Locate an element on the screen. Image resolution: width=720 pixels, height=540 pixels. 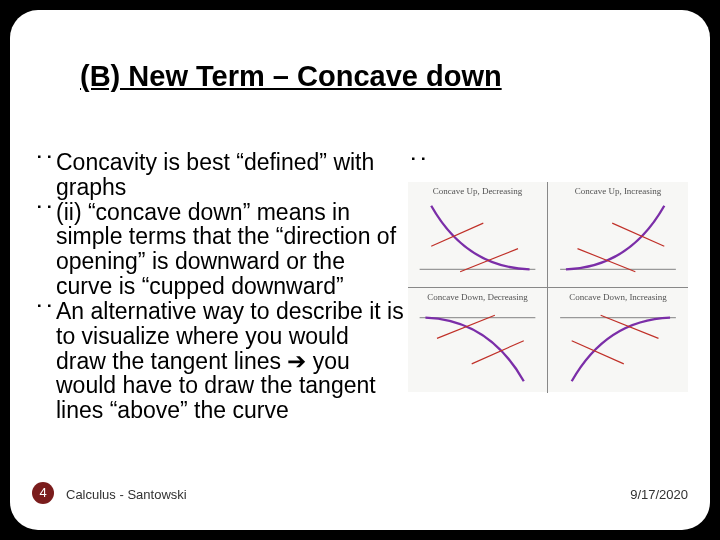
slide-title: (B) New Term – Concave down is located at coordinates (291, 76).